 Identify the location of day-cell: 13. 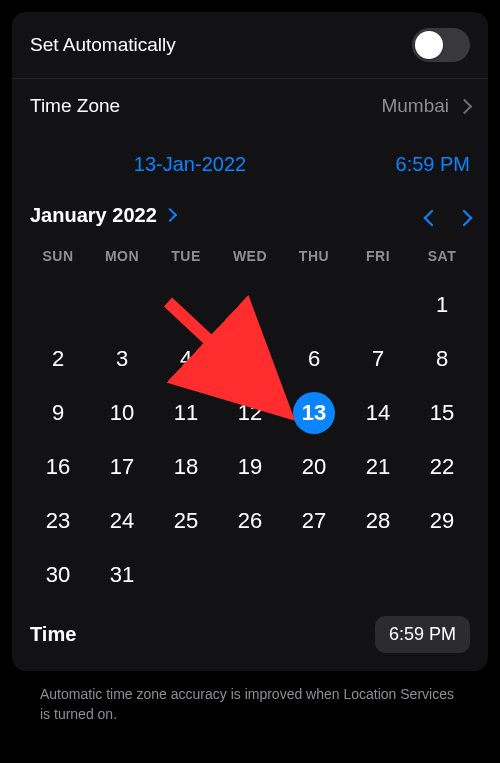
(314, 413).